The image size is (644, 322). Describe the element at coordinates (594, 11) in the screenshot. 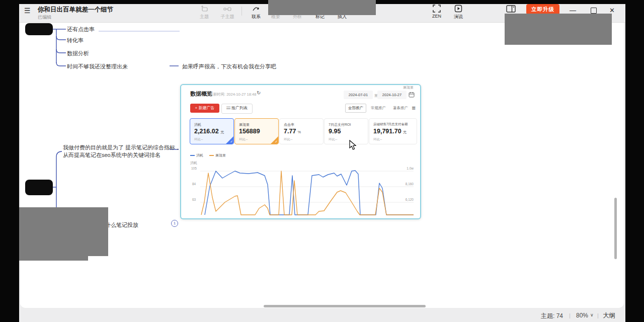

I see `maximize-button` at that location.